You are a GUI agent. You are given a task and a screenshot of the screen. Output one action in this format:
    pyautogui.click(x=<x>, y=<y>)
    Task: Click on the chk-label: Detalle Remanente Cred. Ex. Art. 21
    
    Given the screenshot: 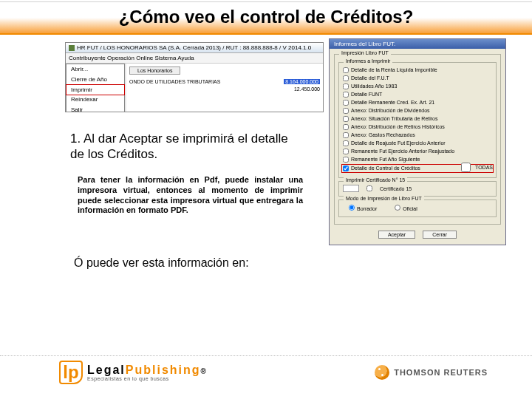 What is the action you would take?
    pyautogui.click(x=393, y=103)
    